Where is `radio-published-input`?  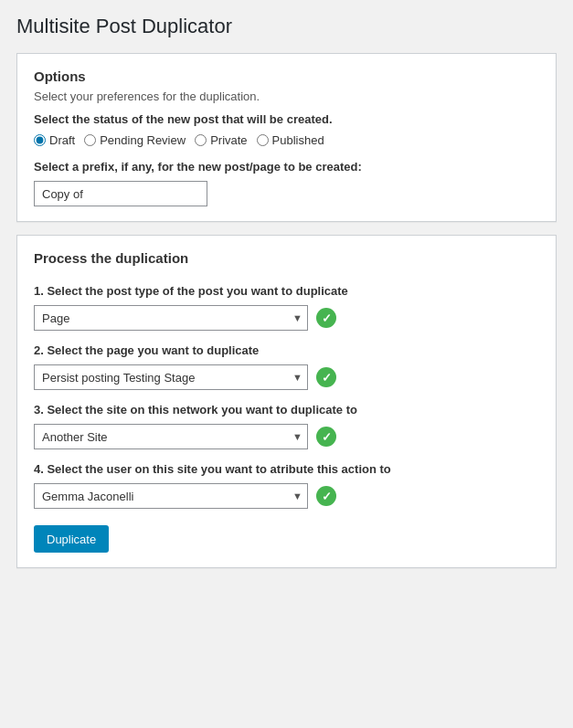
radio-published-input is located at coordinates (263, 141).